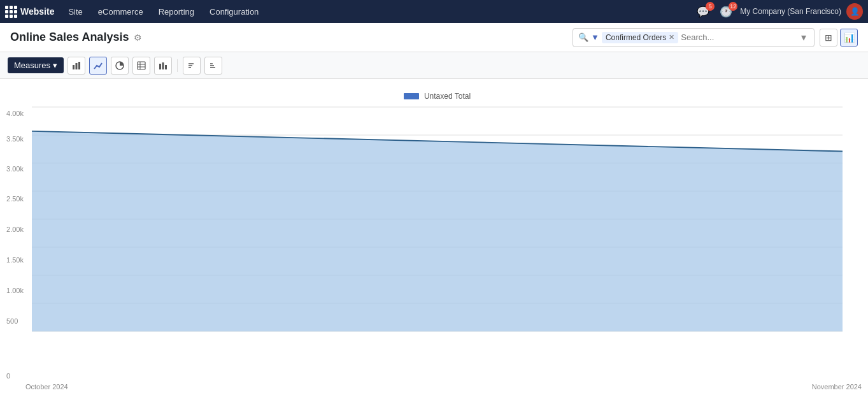 The image size is (868, 402). Describe the element at coordinates (791, 11) in the screenshot. I see `company-label: My Company (San Francisco)` at that location.